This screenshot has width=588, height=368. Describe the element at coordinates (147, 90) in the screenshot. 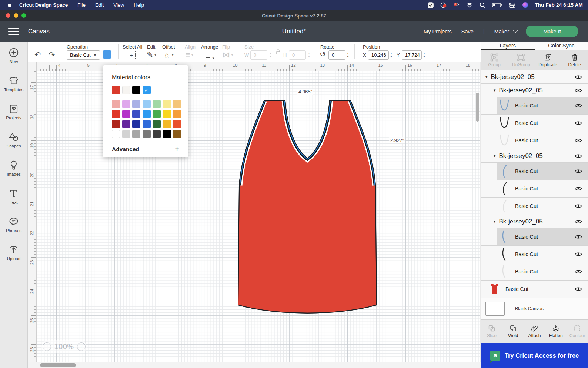

I see `material-color-swatch-selected: ✓` at that location.